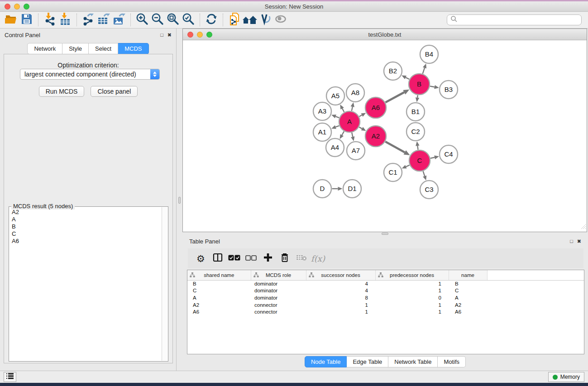 This screenshot has width=588, height=386. I want to click on edge-B-B2, so click(407, 78).